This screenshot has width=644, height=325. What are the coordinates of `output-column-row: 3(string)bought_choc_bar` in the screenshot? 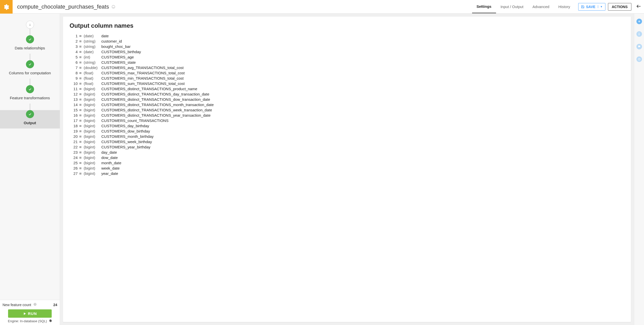 It's located at (347, 46).